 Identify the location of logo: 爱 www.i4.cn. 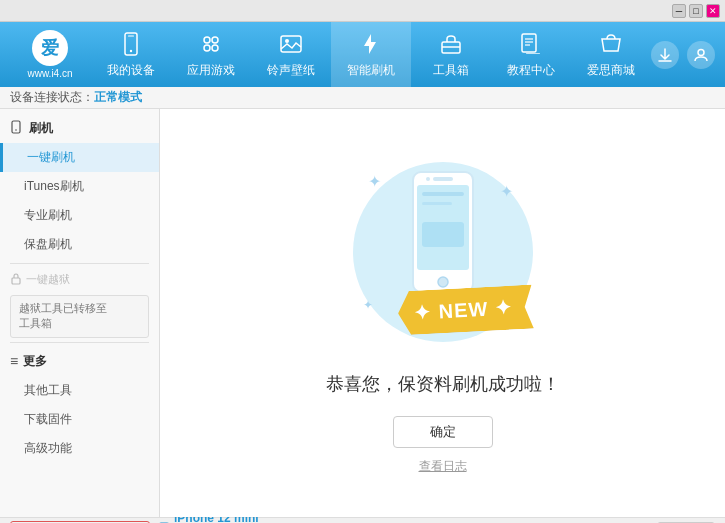
(50, 54).